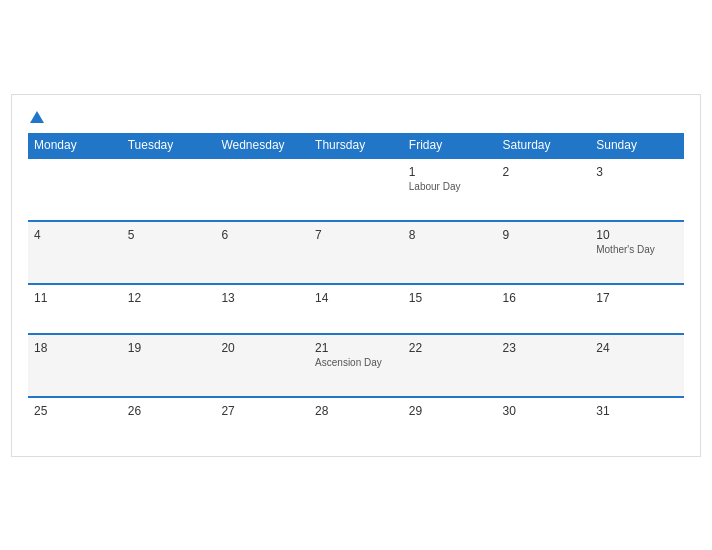 This screenshot has height=550, width=712. I want to click on day-number: 14, so click(356, 298).